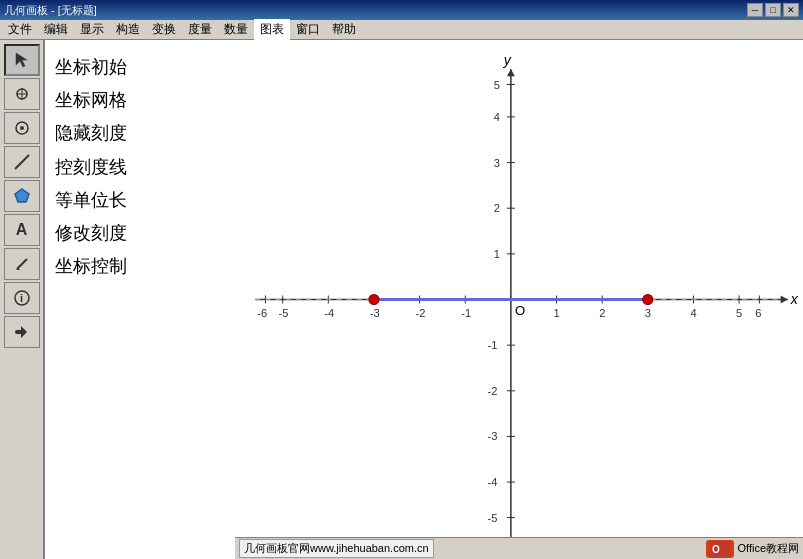  What do you see at coordinates (164, 30) in the screenshot?
I see `menu-transform: 变换` at bounding box center [164, 30].